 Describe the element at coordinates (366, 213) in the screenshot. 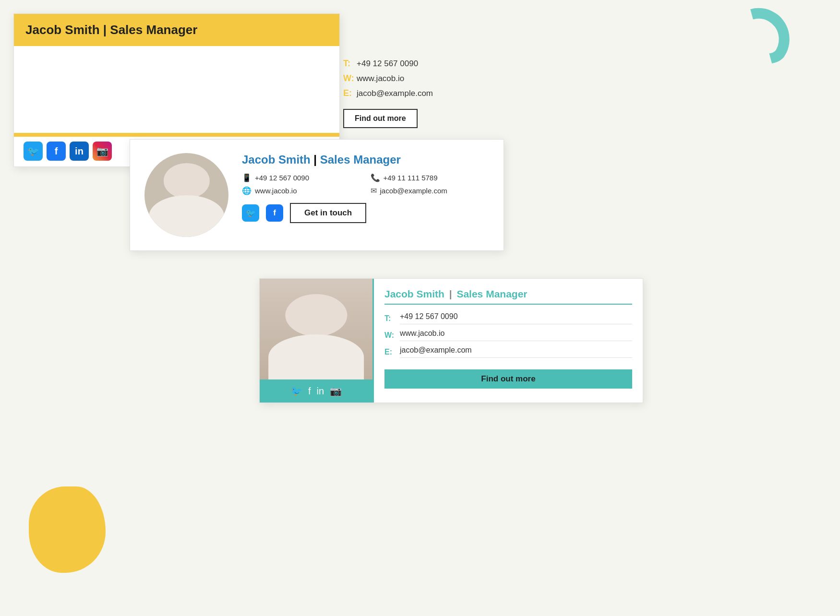

I see `card2-bottom: 🐦 f Get in touch` at that location.